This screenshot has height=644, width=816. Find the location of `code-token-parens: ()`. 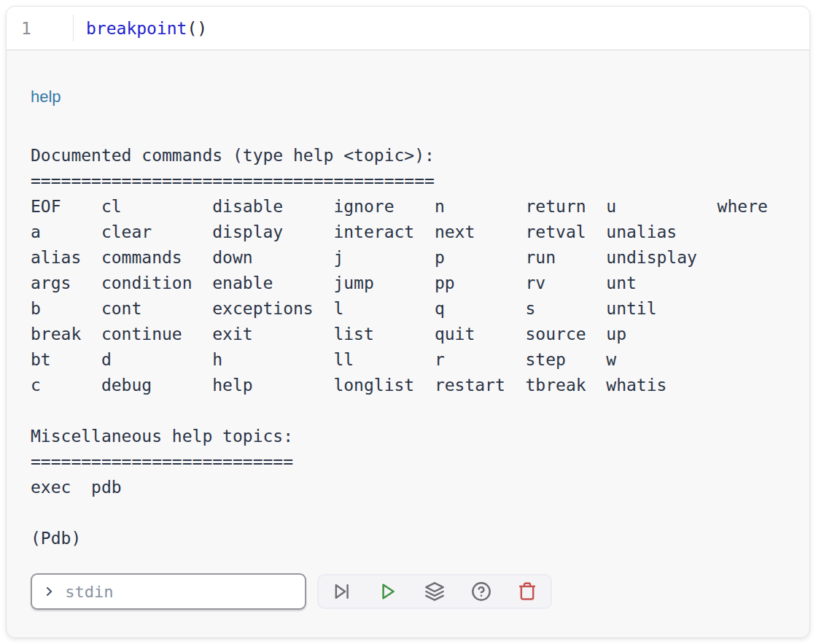

code-token-parens: () is located at coordinates (197, 28).